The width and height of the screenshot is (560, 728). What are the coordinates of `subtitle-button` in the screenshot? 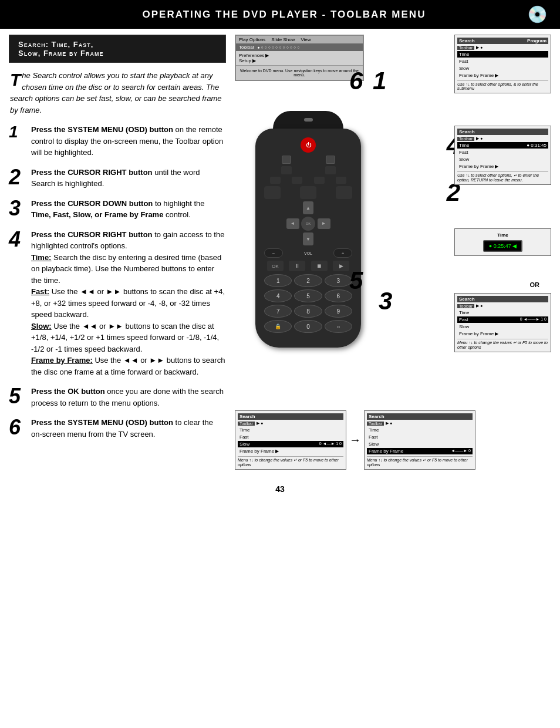 It's located at (341, 180).